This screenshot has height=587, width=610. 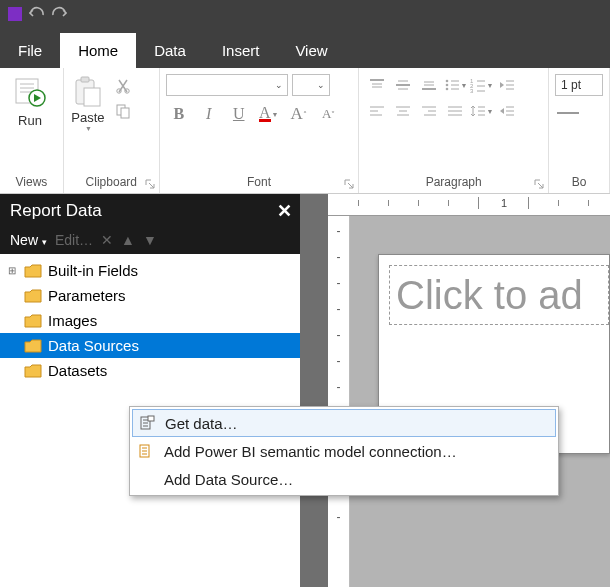 I want to click on undo-button, so click(x=37, y=14).